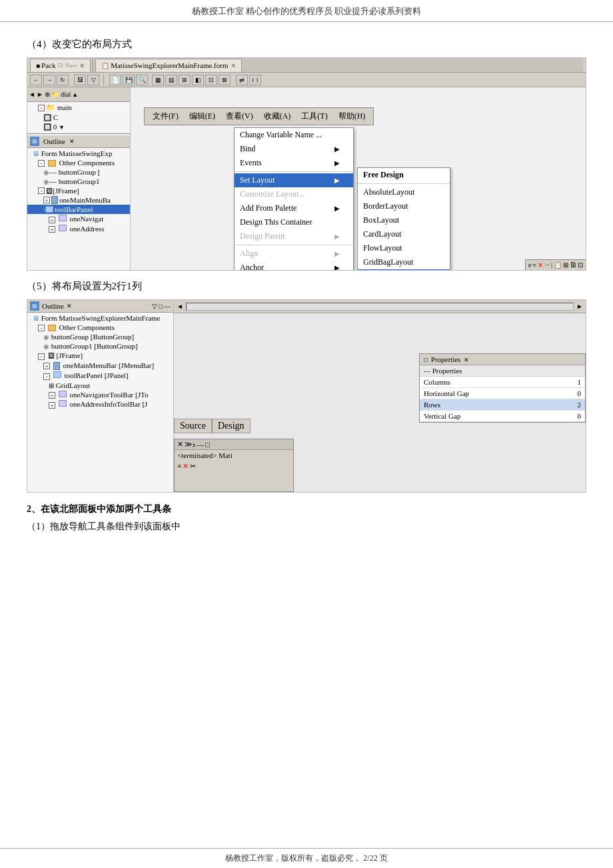  I want to click on bt-copy: 📋, so click(558, 265).